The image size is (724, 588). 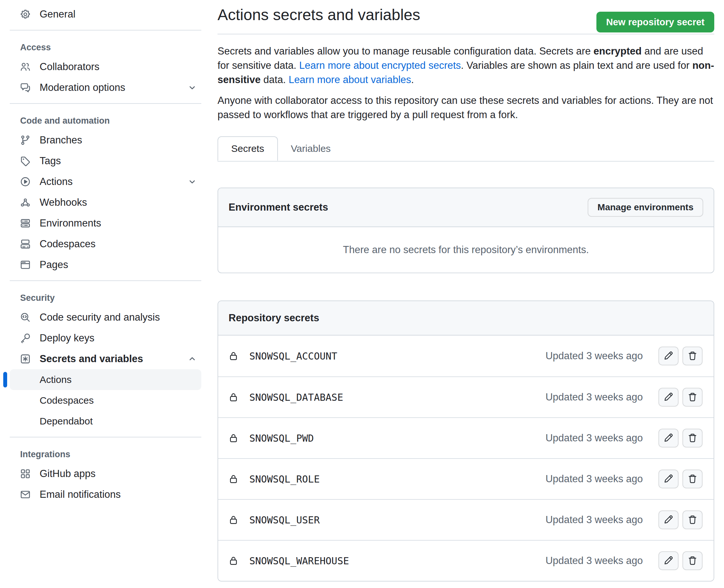 What do you see at coordinates (293, 356) in the screenshot?
I see `secret-name: SNOWSQL_ACCOUNT` at bounding box center [293, 356].